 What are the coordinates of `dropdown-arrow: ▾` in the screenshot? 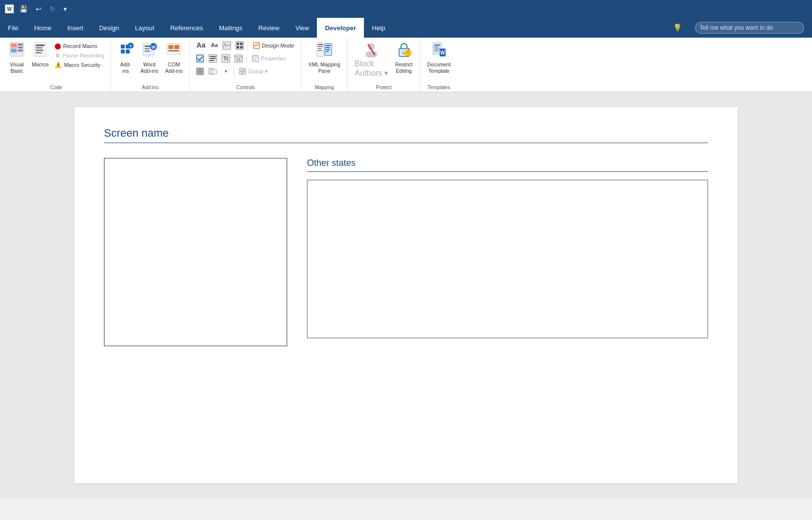 It's located at (226, 71).